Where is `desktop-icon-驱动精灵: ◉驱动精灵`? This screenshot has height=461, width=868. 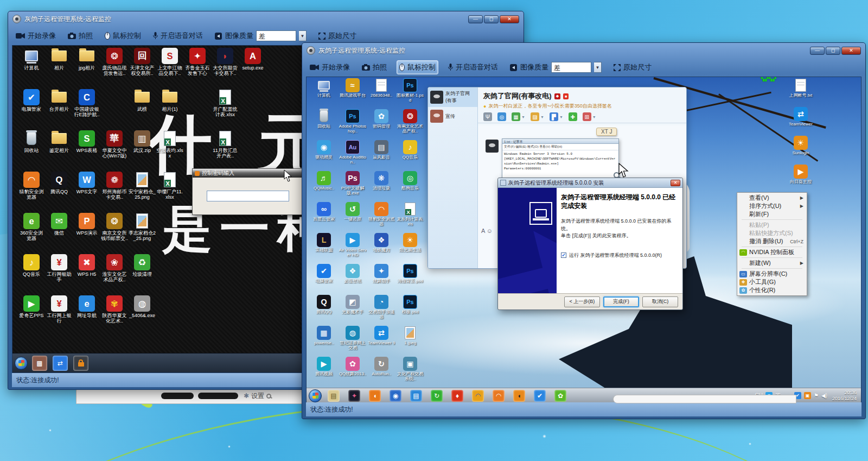 desktop-icon-驱动精灵: ◉驱动精灵 is located at coordinates (324, 150).